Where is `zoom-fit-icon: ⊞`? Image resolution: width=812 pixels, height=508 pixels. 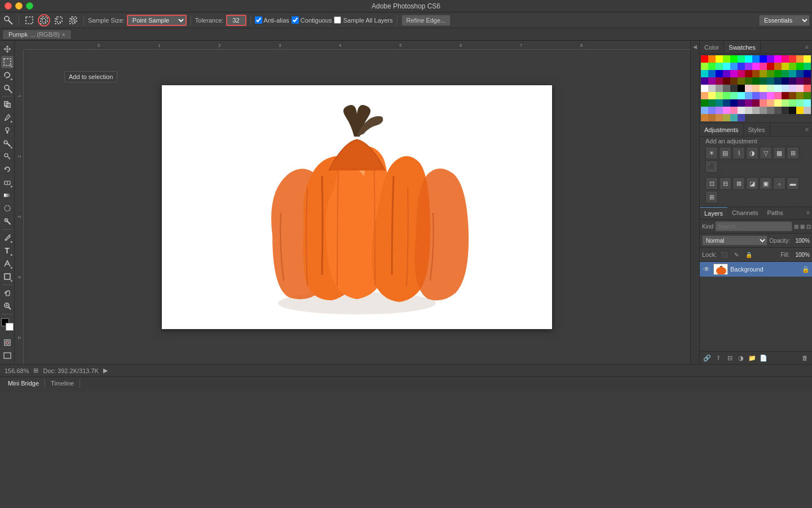
zoom-fit-icon: ⊞ is located at coordinates (36, 370).